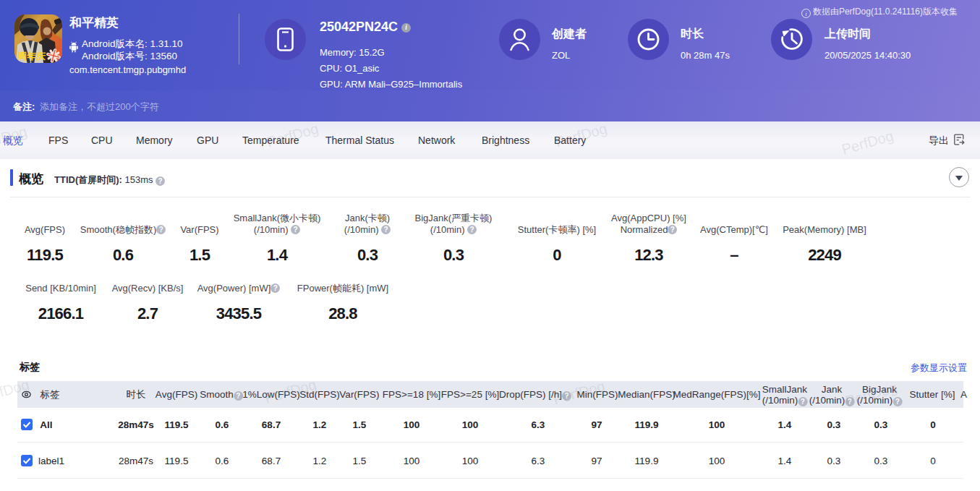 This screenshot has width=980, height=491. What do you see at coordinates (31, 56) in the screenshot?
I see `svg-text: 周年庆` at bounding box center [31, 56].